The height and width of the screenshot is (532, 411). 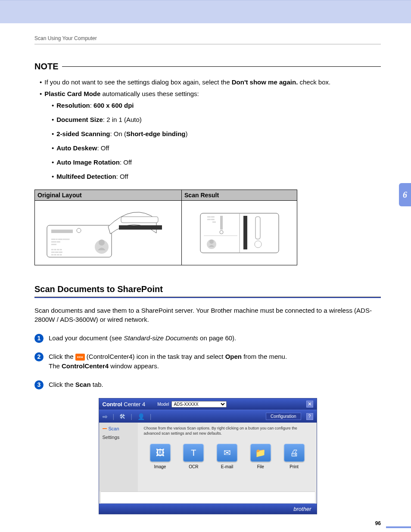 What do you see at coordinates (54, 245) in the screenshot?
I see `svg-text: XXXXXX` at bounding box center [54, 245].